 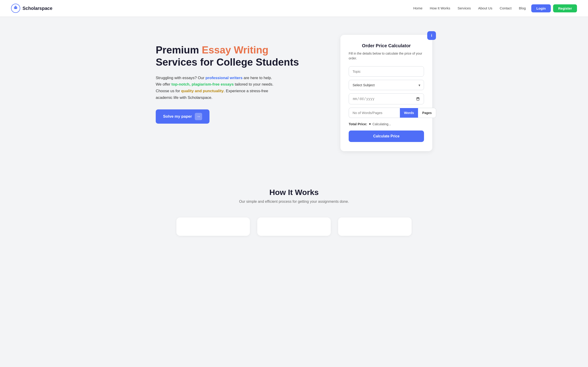 What do you see at coordinates (565, 8) in the screenshot?
I see `register-button: Register` at bounding box center [565, 8].